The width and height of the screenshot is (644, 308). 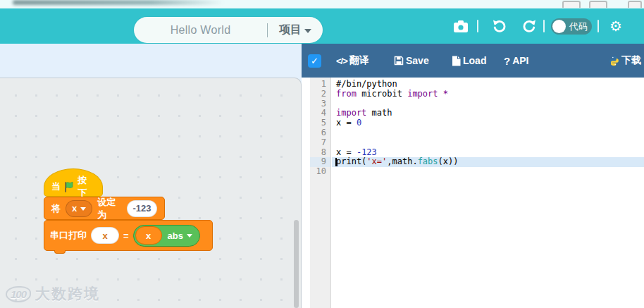 What do you see at coordinates (314, 61) in the screenshot?
I see `sync-checkbox: ✓` at bounding box center [314, 61].